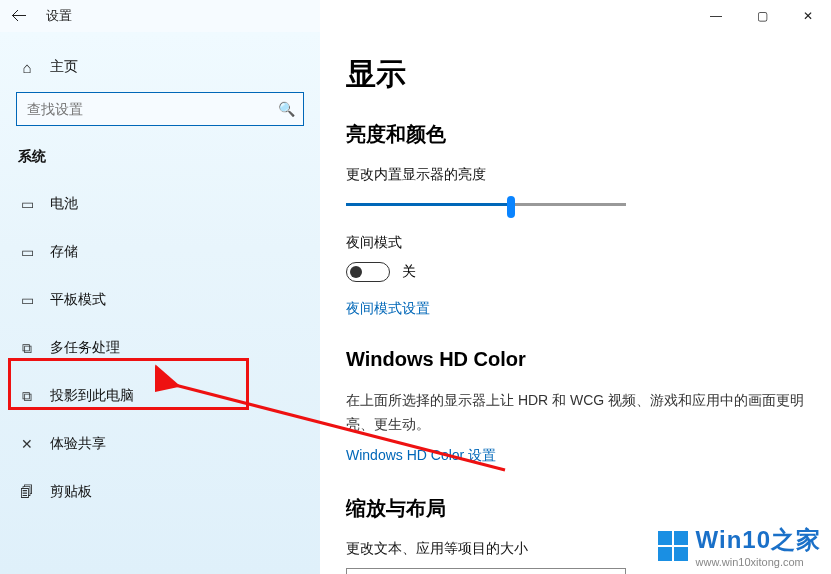 The image size is (831, 574). Describe the element at coordinates (428, 204) in the screenshot. I see `slider-fill` at that location.